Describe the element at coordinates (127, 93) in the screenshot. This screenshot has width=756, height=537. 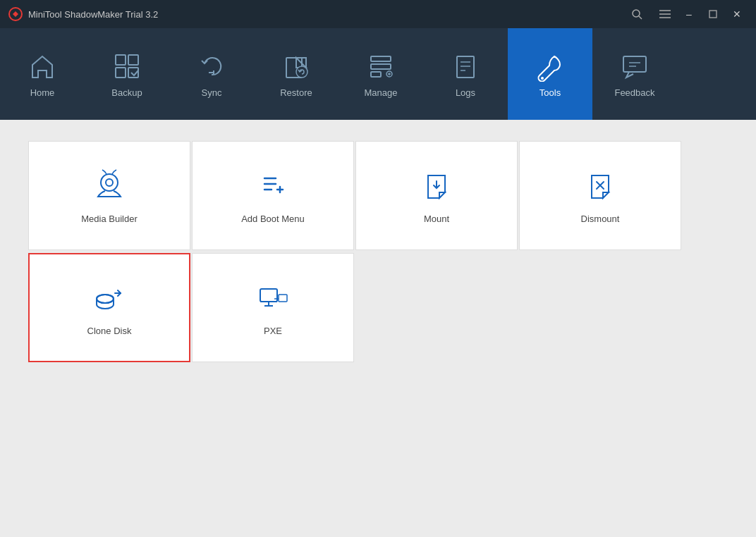
I see `nav-backup-label: Backup` at that location.